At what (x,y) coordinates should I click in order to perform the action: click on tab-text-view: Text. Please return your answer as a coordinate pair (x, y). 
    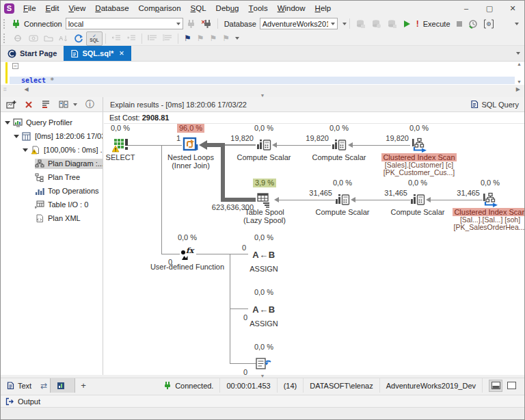
    Looking at the image, I should click on (19, 386).